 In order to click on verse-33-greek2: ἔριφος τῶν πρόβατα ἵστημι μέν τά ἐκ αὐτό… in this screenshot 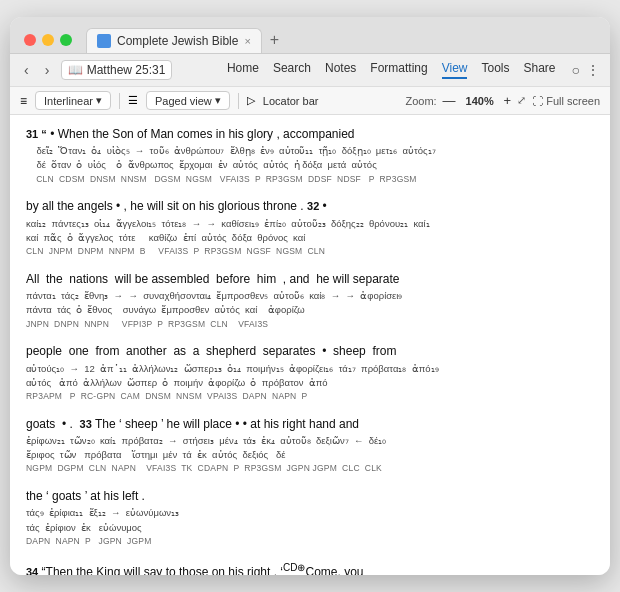, I will do `click(310, 455)`.